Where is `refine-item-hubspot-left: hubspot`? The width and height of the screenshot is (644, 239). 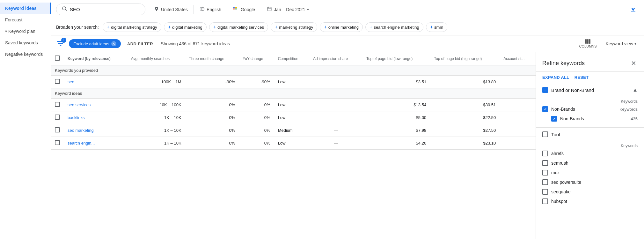 refine-item-hubspot-left: hubspot is located at coordinates (555, 201).